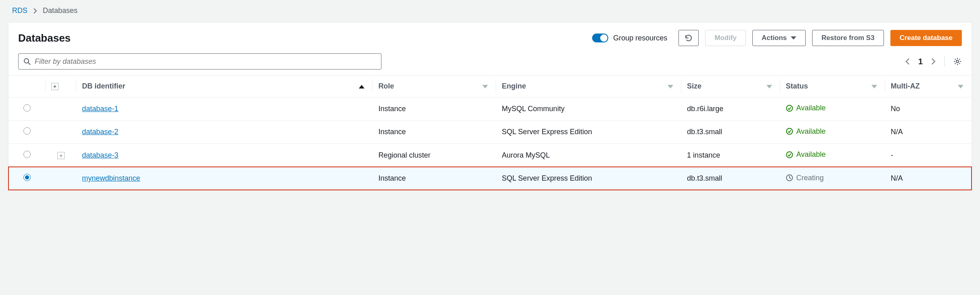  I want to click on size-cell: db.r6i.large, so click(731, 109).